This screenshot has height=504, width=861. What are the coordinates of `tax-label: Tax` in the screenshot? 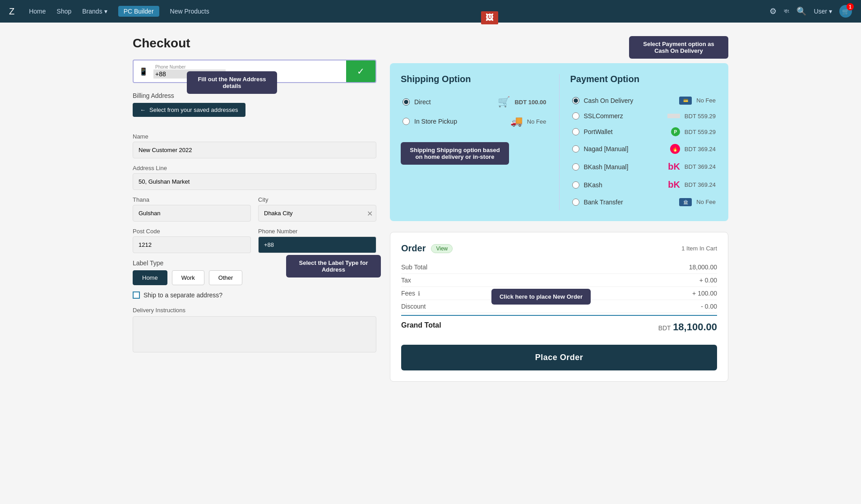 It's located at (406, 280).